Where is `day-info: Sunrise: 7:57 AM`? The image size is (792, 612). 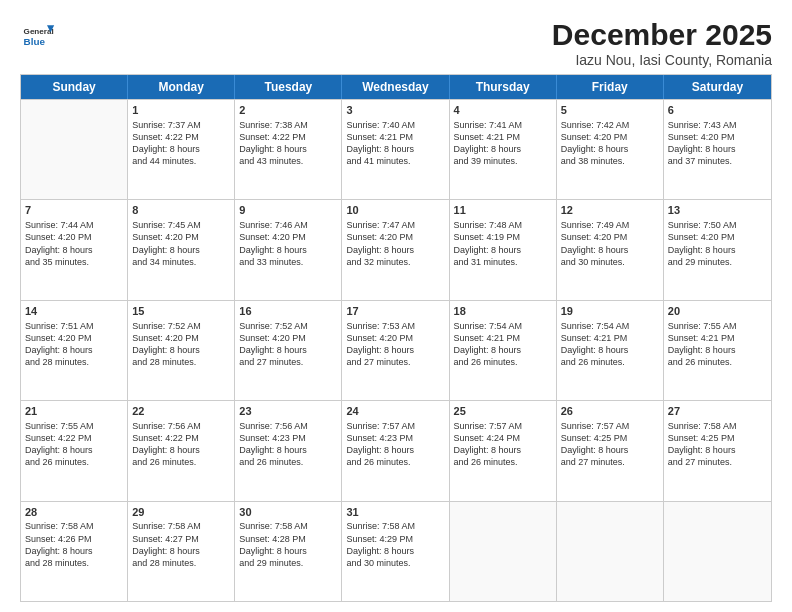 day-info: Sunrise: 7:57 AM is located at coordinates (395, 426).